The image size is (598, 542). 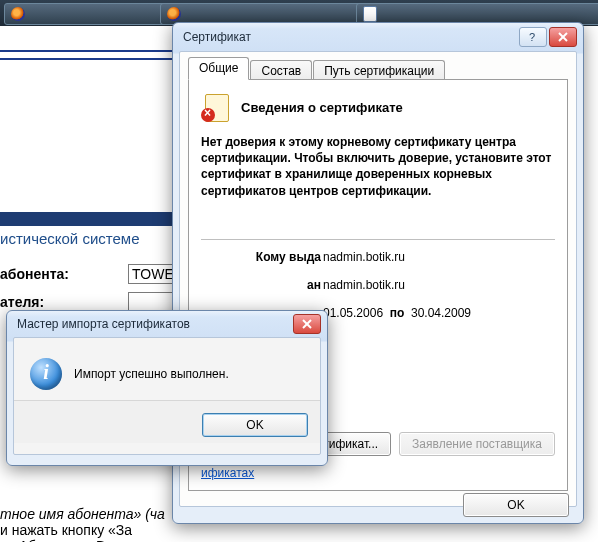 What do you see at coordinates (348, 37) in the screenshot?
I see `window-title: Сертификат` at bounding box center [348, 37].